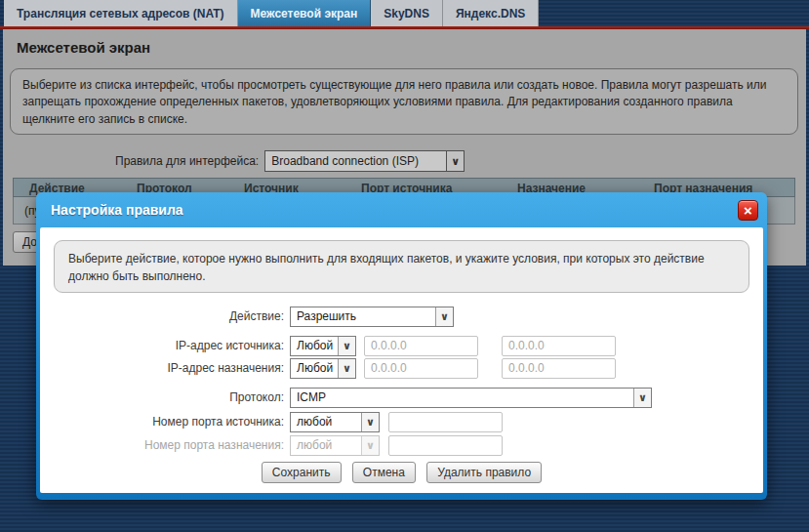  What do you see at coordinates (162, 445) in the screenshot?
I see `dest-port-label: Номер порта назначения:` at bounding box center [162, 445].